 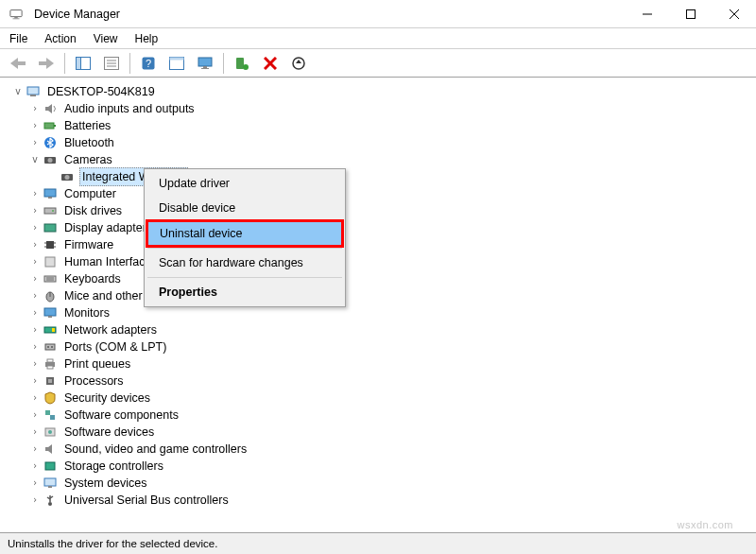 What do you see at coordinates (379, 432) in the screenshot?
I see `tree-item-software-devices: ›Software devices` at bounding box center [379, 432].